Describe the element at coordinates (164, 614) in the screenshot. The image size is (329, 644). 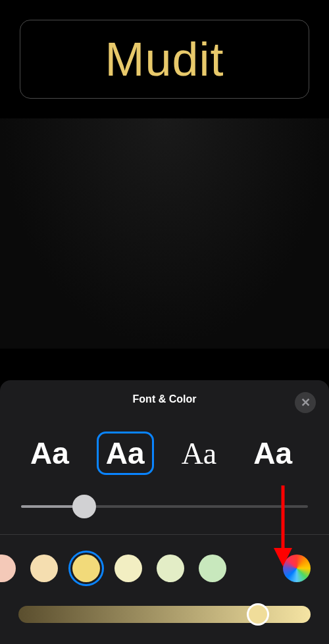
I see `color-brightness-slider` at that location.